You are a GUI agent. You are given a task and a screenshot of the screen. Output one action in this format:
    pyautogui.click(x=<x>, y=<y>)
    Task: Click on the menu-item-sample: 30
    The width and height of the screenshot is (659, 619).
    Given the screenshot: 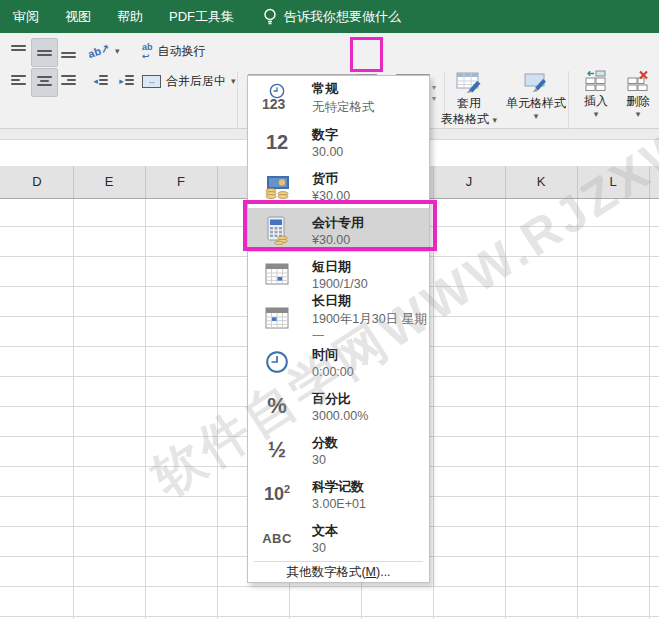 What is the action you would take?
    pyautogui.click(x=325, y=548)
    